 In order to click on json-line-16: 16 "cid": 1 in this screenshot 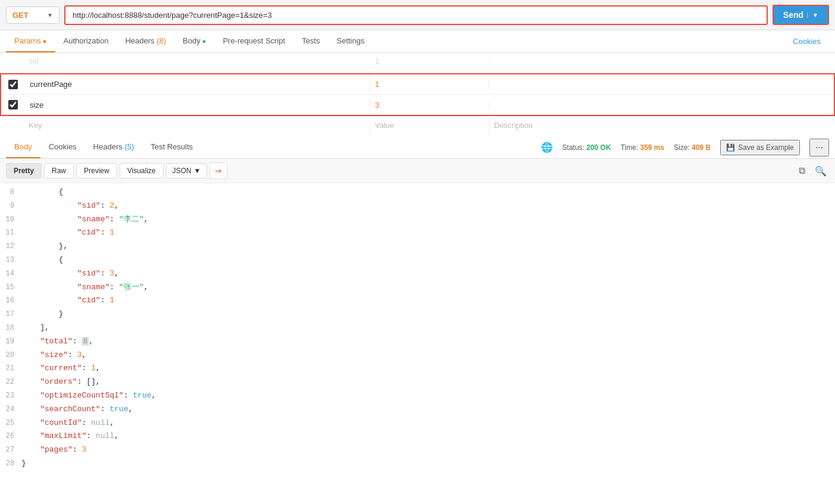, I will do `click(418, 301)`.